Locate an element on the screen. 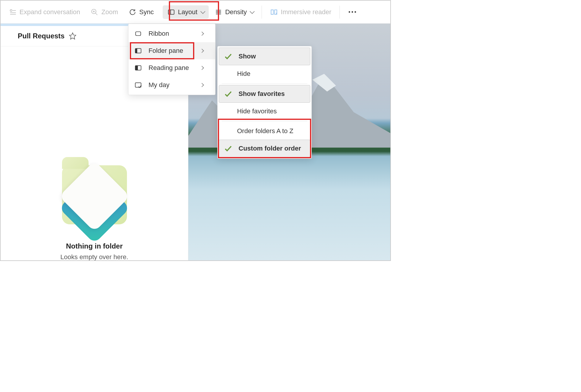  zoom-button: Zoom is located at coordinates (104, 12).